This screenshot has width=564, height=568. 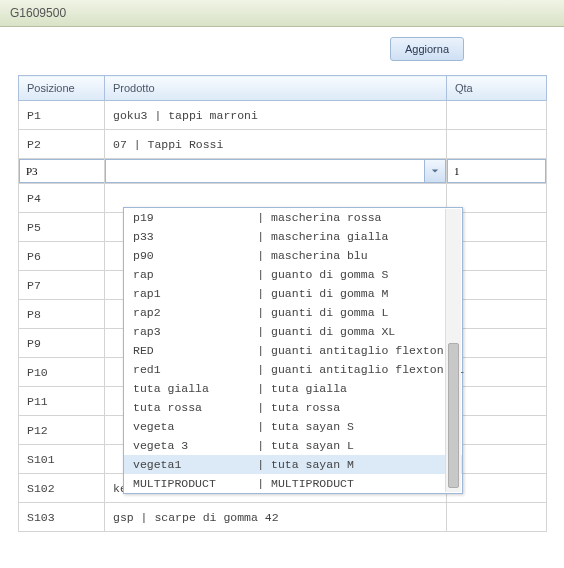 What do you see at coordinates (427, 49) in the screenshot?
I see `refresh-button: Aggiorna` at bounding box center [427, 49].